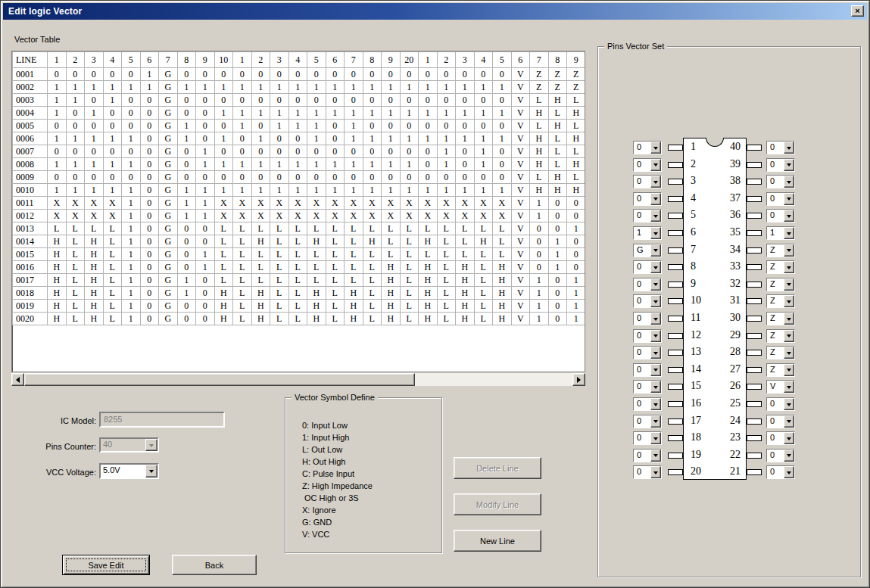 Image resolution: width=870 pixels, height=588 pixels. What do you see at coordinates (647, 267) in the screenshot?
I see `pin-8-vector-select: 0` at bounding box center [647, 267].